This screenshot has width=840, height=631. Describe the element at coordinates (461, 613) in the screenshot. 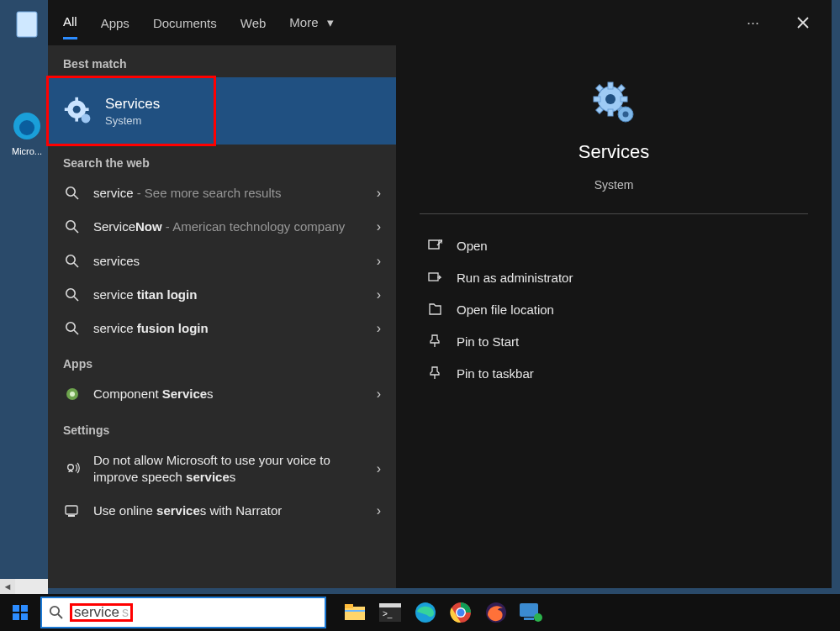

I see `taskbar-chrome` at that location.